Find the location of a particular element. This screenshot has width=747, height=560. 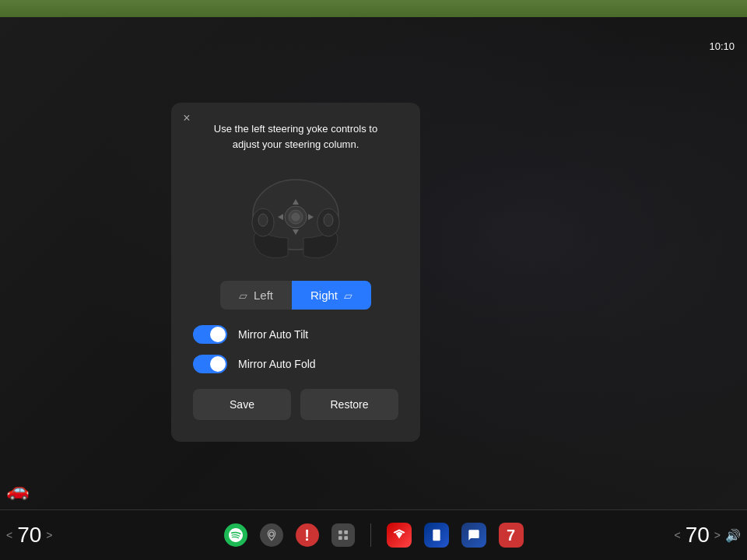

speed-left-nav-prev: < is located at coordinates (9, 535).